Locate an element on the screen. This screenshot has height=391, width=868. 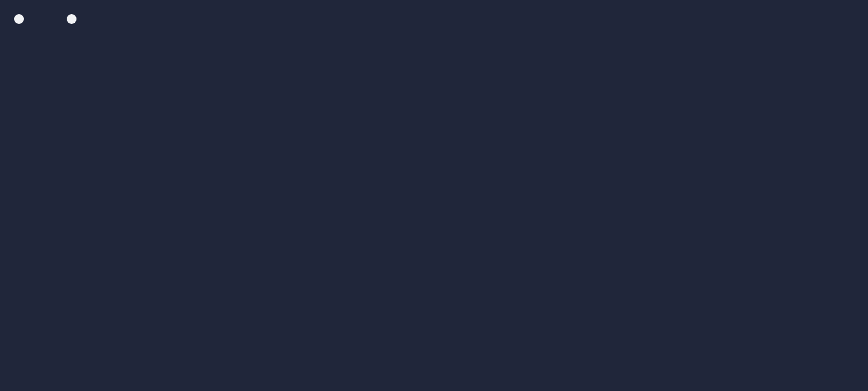
zoom-in-button is located at coordinates (72, 19).